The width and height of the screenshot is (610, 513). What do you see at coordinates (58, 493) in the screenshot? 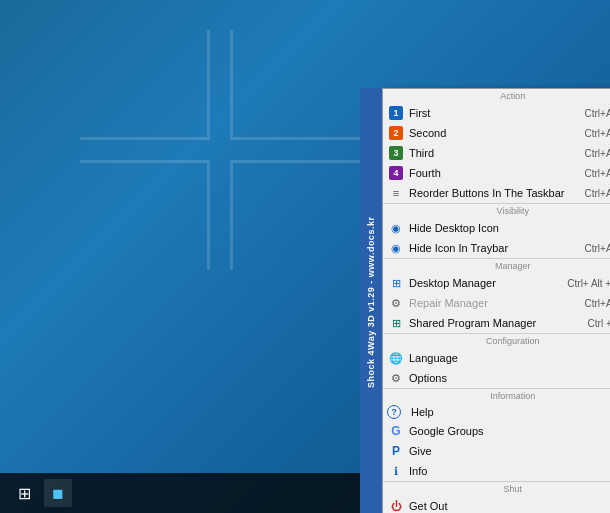
I see `taskbar-app-icon: ◼` at bounding box center [58, 493].